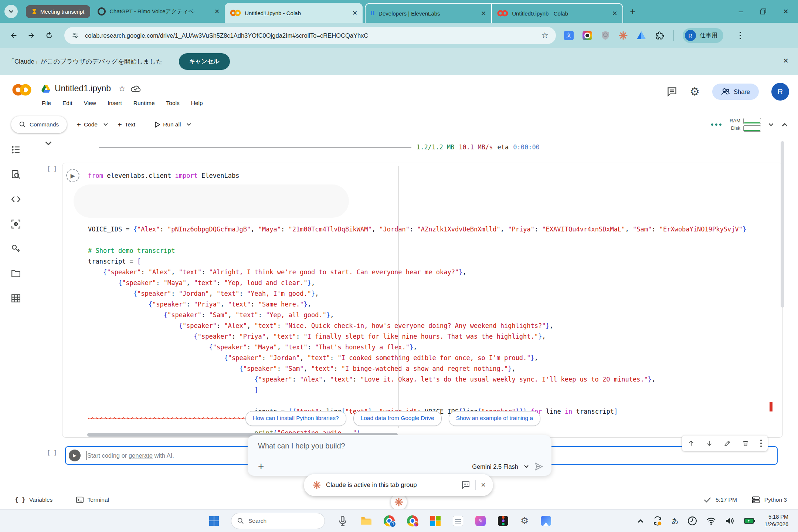  What do you see at coordinates (711, 521) in the screenshot?
I see `wifi-icon` at bounding box center [711, 521].